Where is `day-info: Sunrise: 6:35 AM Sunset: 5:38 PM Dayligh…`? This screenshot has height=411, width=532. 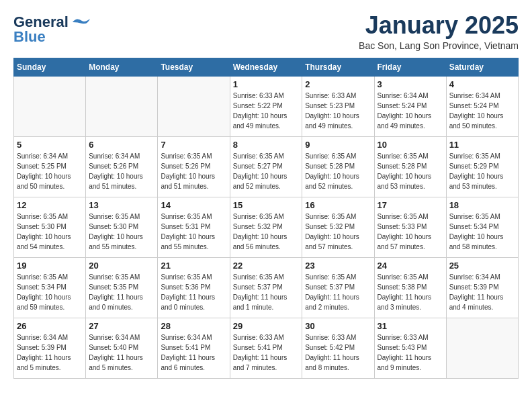 day-info: Sunrise: 6:35 AM Sunset: 5:38 PM Dayligh… is located at coordinates (410, 292).